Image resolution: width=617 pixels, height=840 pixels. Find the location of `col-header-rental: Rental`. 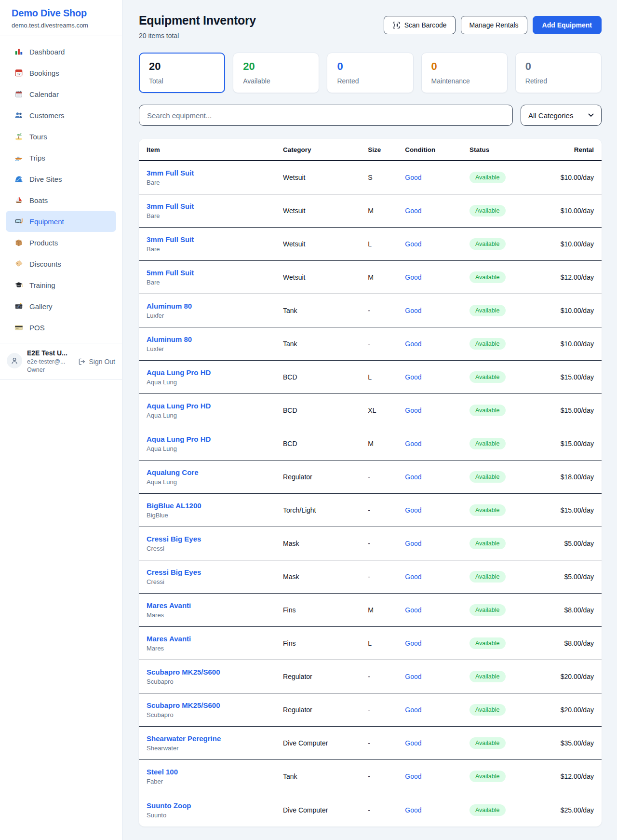

col-header-rental: Rental is located at coordinates (563, 149).